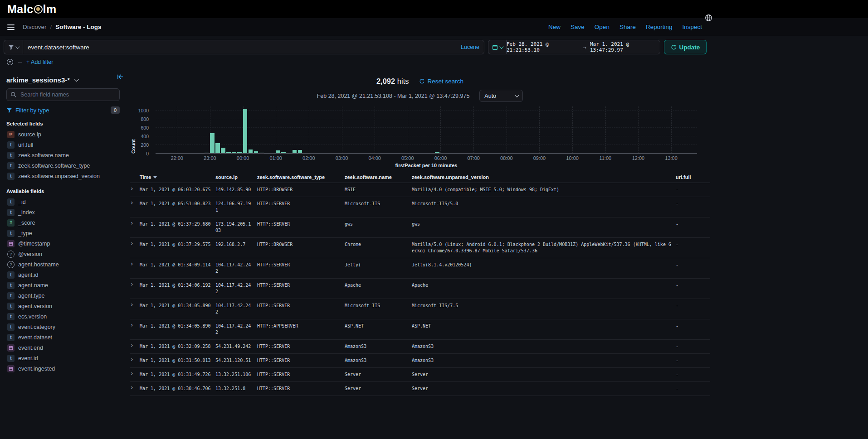  I want to click on nav-link-new: New, so click(554, 27).